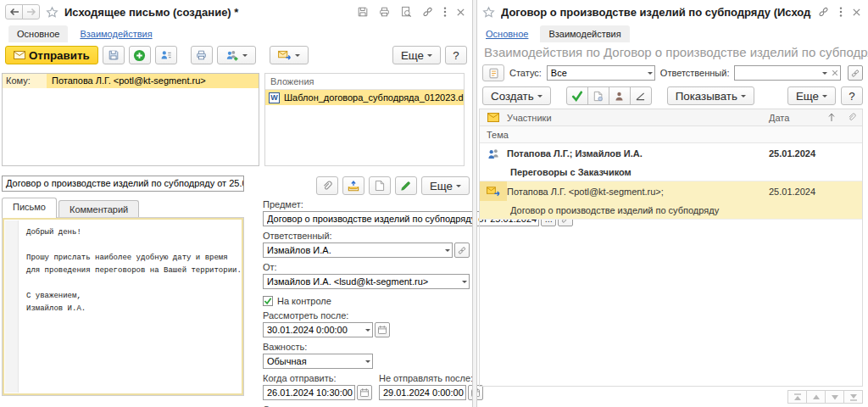  Describe the element at coordinates (787, 73) in the screenshot. I see `responsible-filter-input` at that location.